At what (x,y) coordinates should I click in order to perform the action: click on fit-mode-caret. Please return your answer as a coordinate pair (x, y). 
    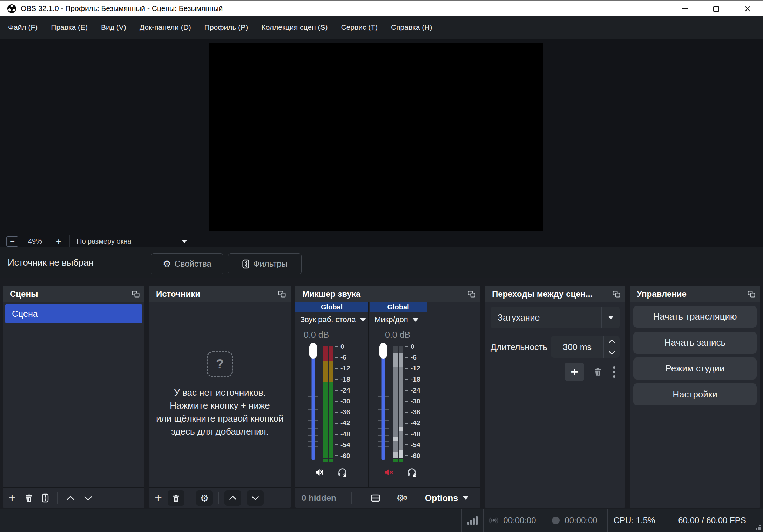
    Looking at the image, I should click on (184, 241).